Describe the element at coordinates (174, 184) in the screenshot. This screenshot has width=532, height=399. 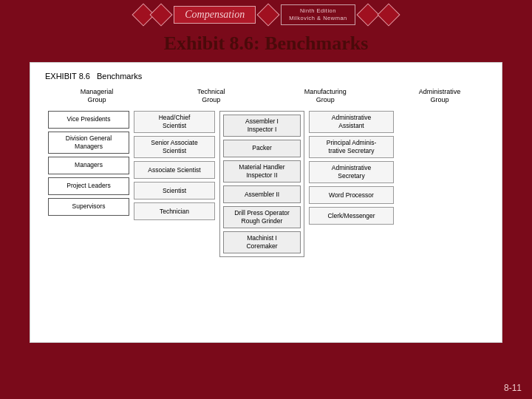
I see `technical-column: Head/ChiefScientist Senior AssociateScie…` at that location.